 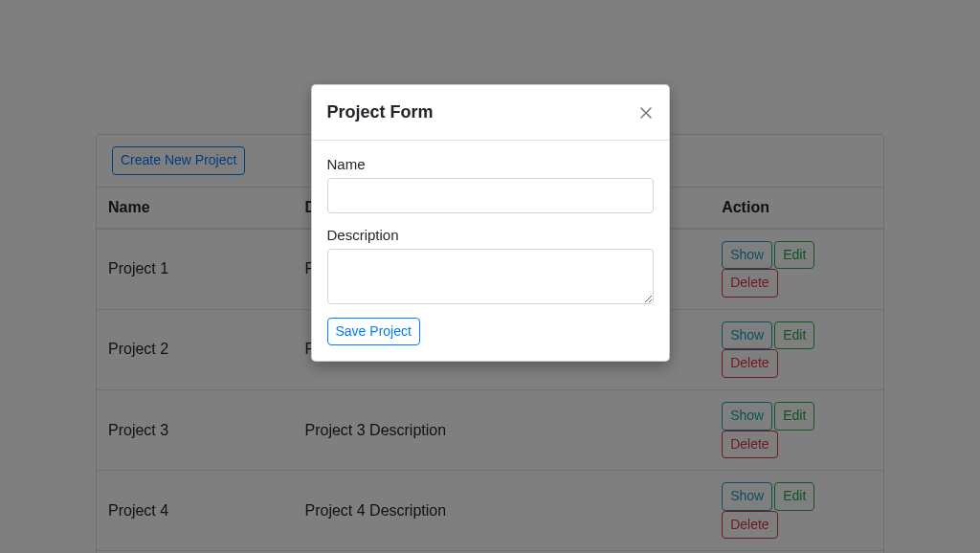 I want to click on name-form-group: Name, so click(x=490, y=185).